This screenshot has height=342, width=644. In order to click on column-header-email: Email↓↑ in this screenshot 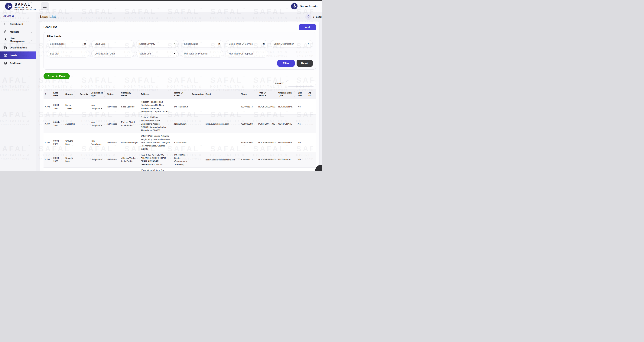, I will do `click(222, 94)`.